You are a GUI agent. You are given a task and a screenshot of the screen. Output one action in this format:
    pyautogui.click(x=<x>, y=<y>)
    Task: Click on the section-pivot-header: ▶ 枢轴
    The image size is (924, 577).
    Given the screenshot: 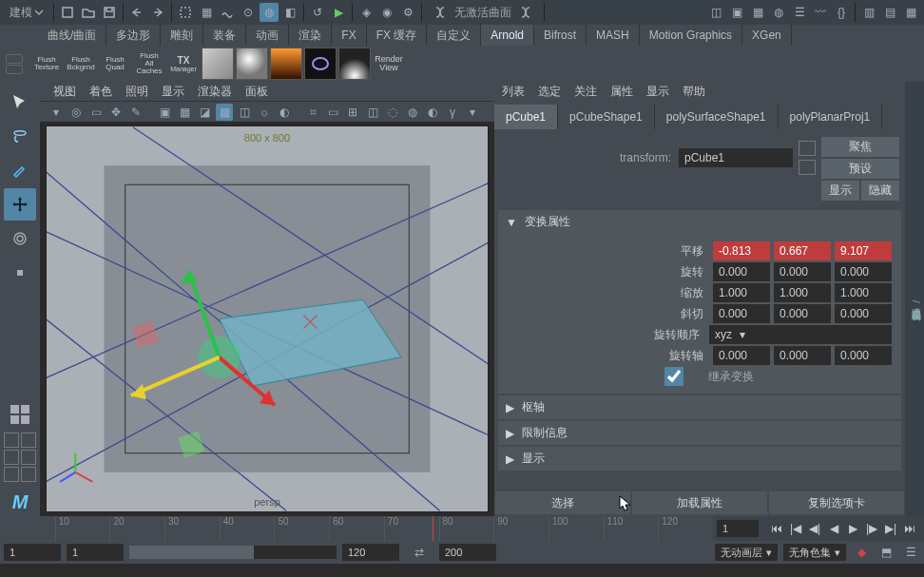 What is the action you would take?
    pyautogui.click(x=700, y=407)
    